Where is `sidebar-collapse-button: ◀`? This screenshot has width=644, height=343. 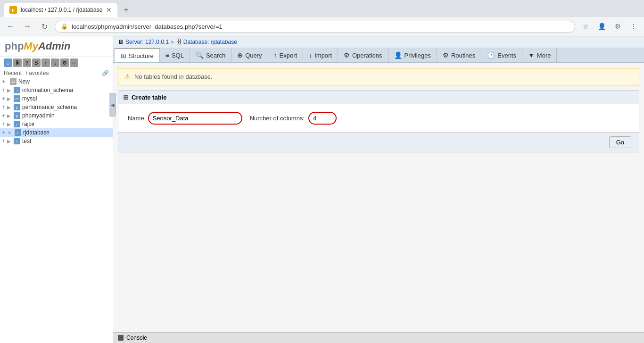 sidebar-collapse-button: ◀ is located at coordinates (113, 105).